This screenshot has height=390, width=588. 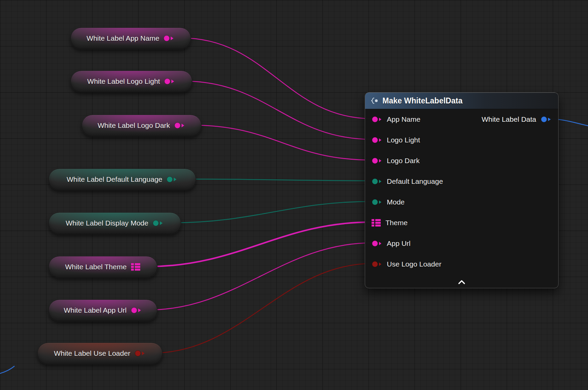 What do you see at coordinates (100, 353) in the screenshot?
I see `variable-node-white-label-use-loader: White Label Use Loader` at bounding box center [100, 353].